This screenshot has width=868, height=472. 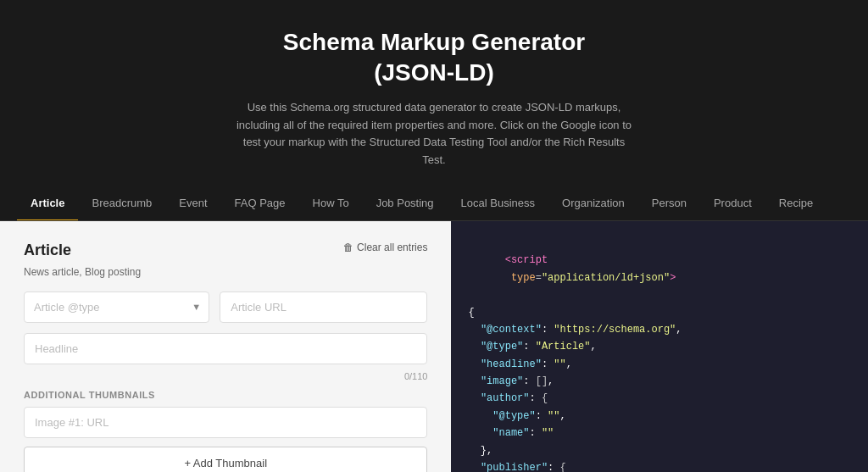 What do you see at coordinates (117, 307) in the screenshot?
I see `article-type-select-wrap: Article NewsArticle BlogPosting ▼ Articl…` at bounding box center [117, 307].